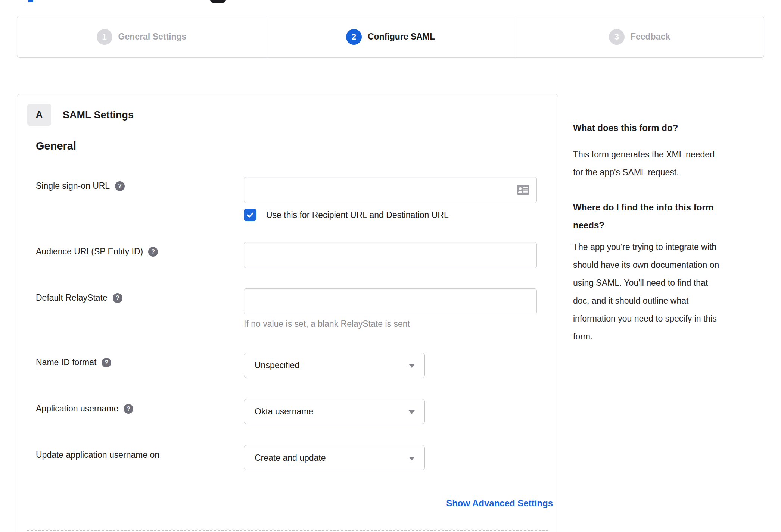 This screenshot has width=781, height=532. What do you see at coordinates (277, 366) in the screenshot?
I see `name-id-format-value: Unspecified` at bounding box center [277, 366].